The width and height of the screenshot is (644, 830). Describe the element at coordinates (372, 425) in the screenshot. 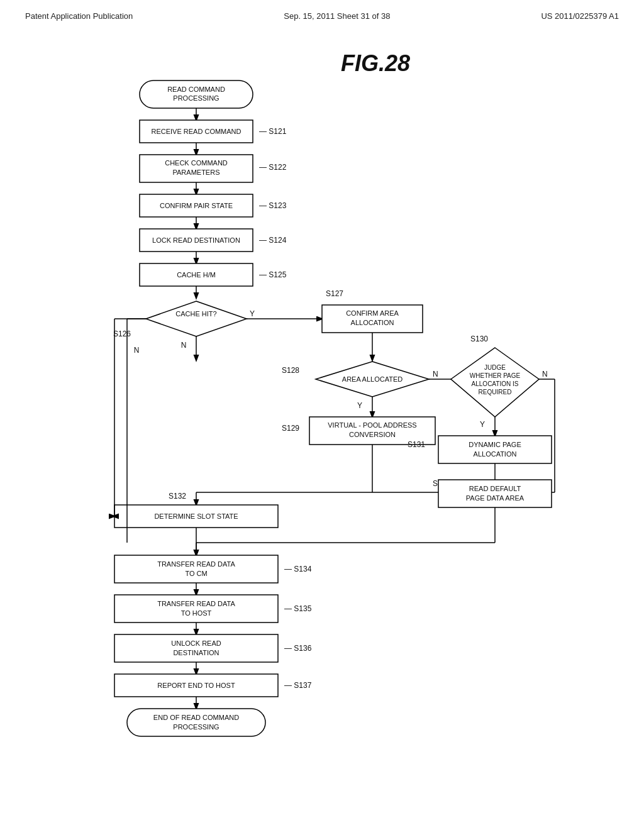

I see `svg-text: VIRTUAL - POOL ADDRESS` at that location.